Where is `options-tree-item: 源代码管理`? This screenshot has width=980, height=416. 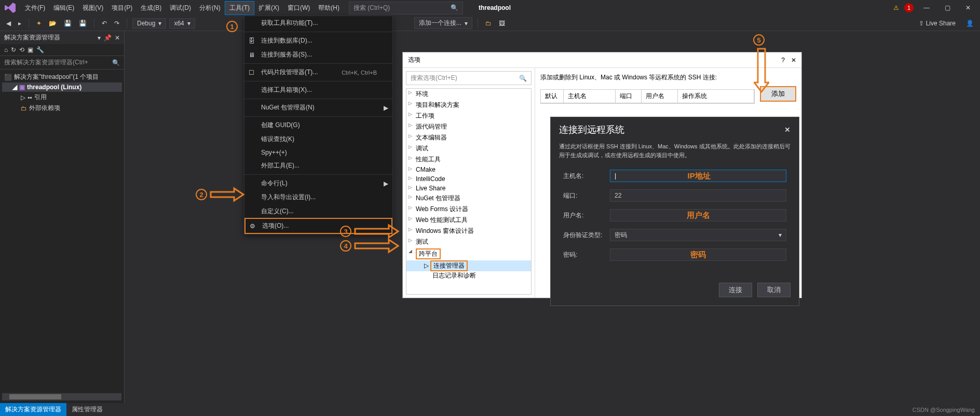 options-tree-item: 源代码管理 is located at coordinates (469, 127).